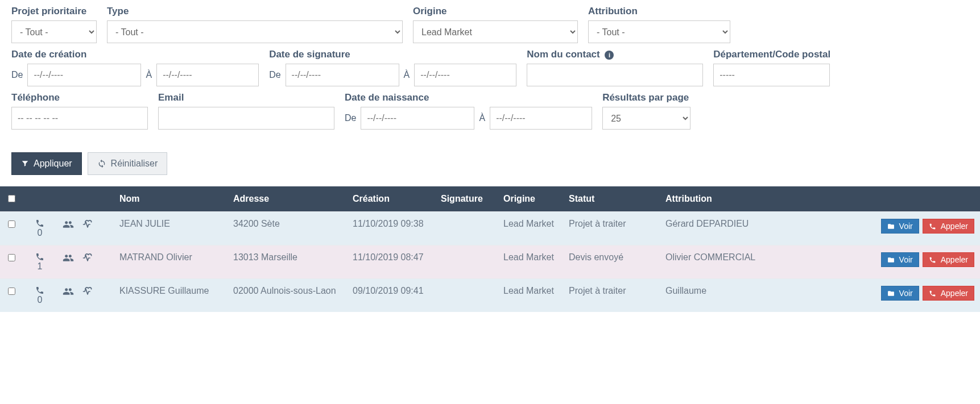 The image size is (980, 404). What do you see at coordinates (392, 68) in the screenshot?
I see `field-date-signature: Date de signature De À` at bounding box center [392, 68].